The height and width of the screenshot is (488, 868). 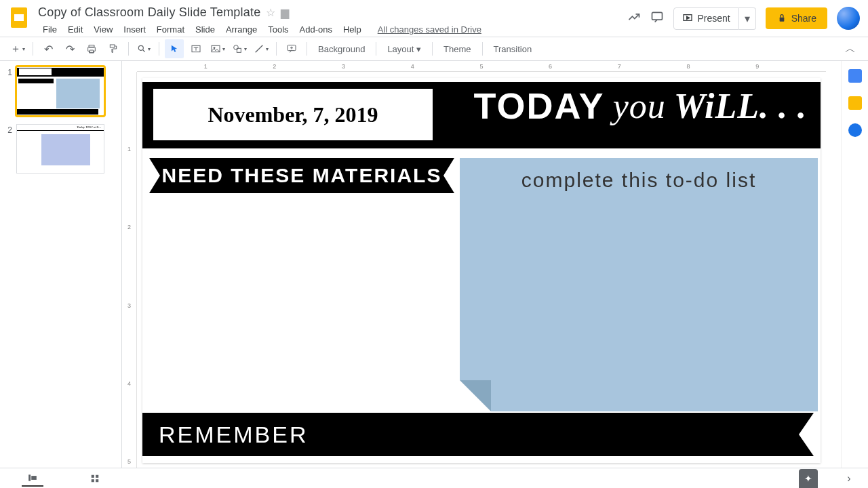 What do you see at coordinates (70, 49) in the screenshot?
I see `redo-button: ↷` at bounding box center [70, 49].